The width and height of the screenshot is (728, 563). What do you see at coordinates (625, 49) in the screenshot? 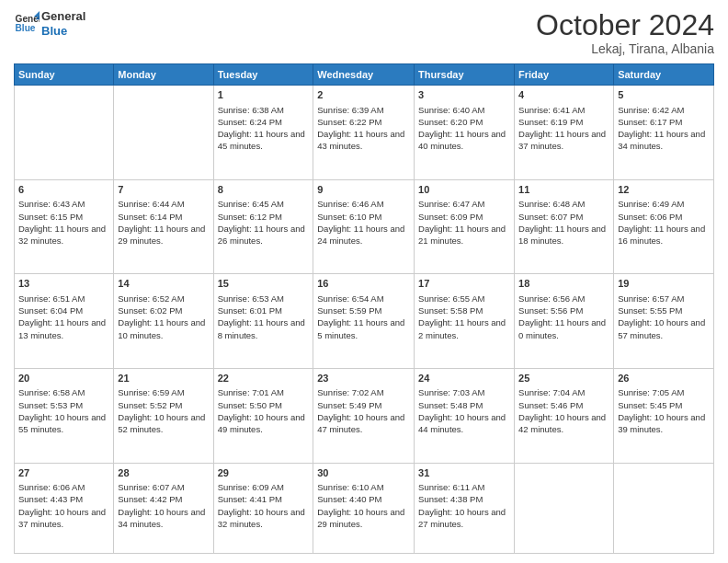
I see `location: Lekaj, Tirana, Albania` at bounding box center [625, 49].